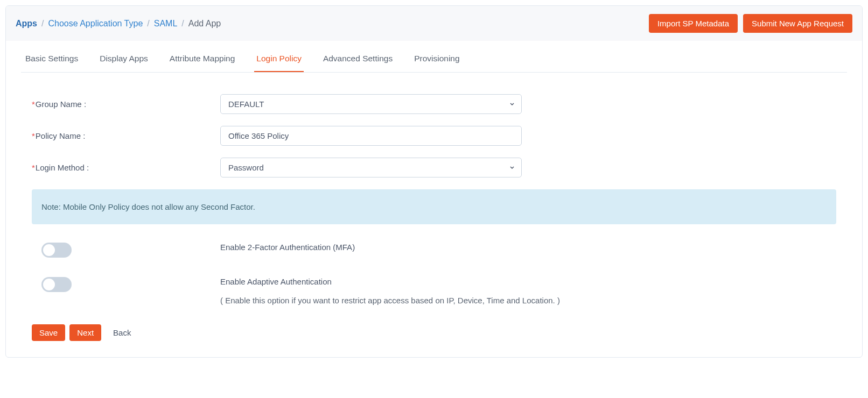  I want to click on label-policy-name: *Policy Name :, so click(126, 136).